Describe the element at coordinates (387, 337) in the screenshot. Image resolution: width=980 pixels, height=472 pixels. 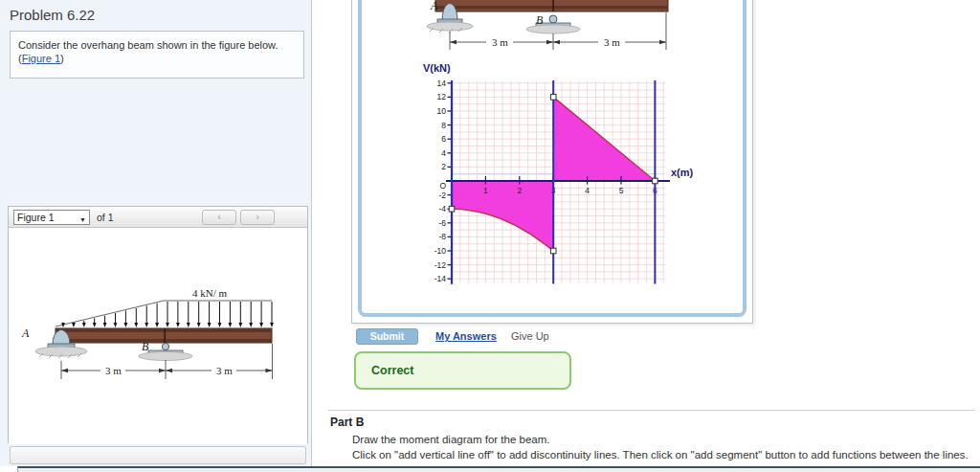
I see `submit-button: Submit` at that location.